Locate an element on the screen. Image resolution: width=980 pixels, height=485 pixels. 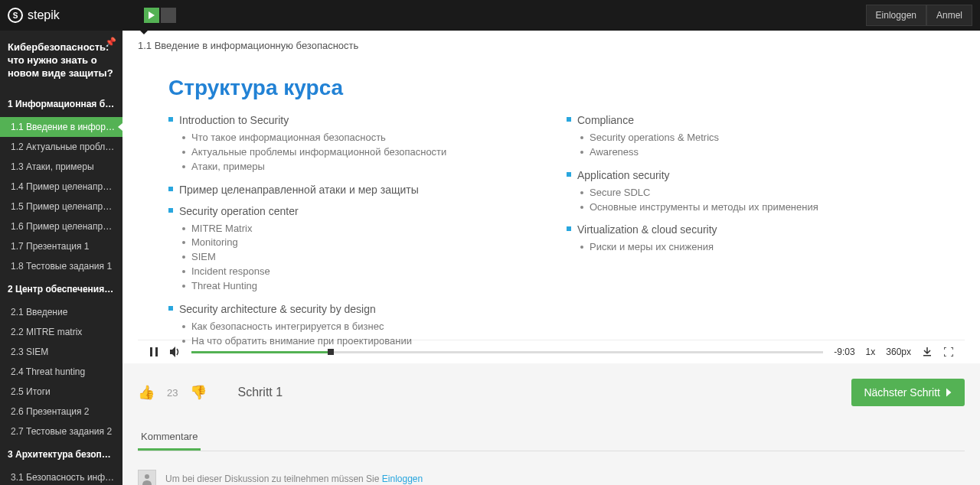
slide-topic: Пример целенаправленной атаки и мер защи… is located at coordinates (352, 190).